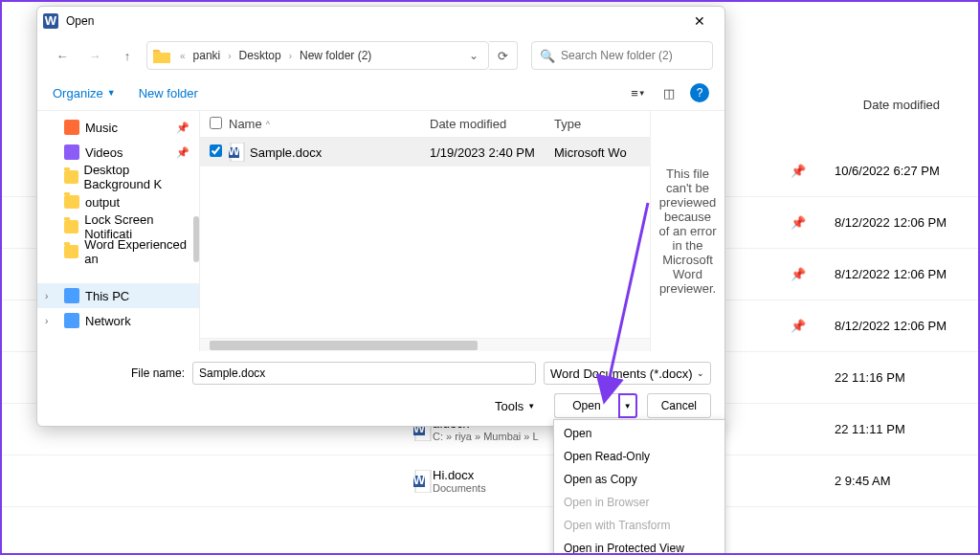  What do you see at coordinates (216, 151) in the screenshot?
I see `file-checkbox` at bounding box center [216, 151].